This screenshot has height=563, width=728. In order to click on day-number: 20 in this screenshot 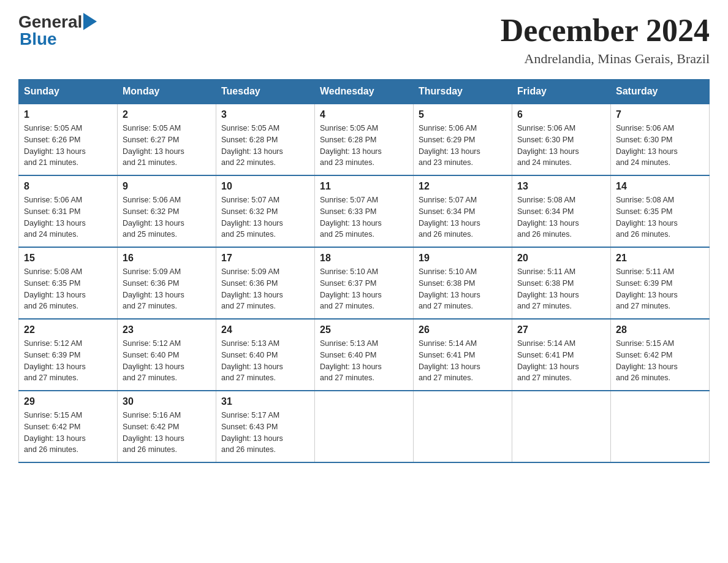, I will do `click(561, 258)`.